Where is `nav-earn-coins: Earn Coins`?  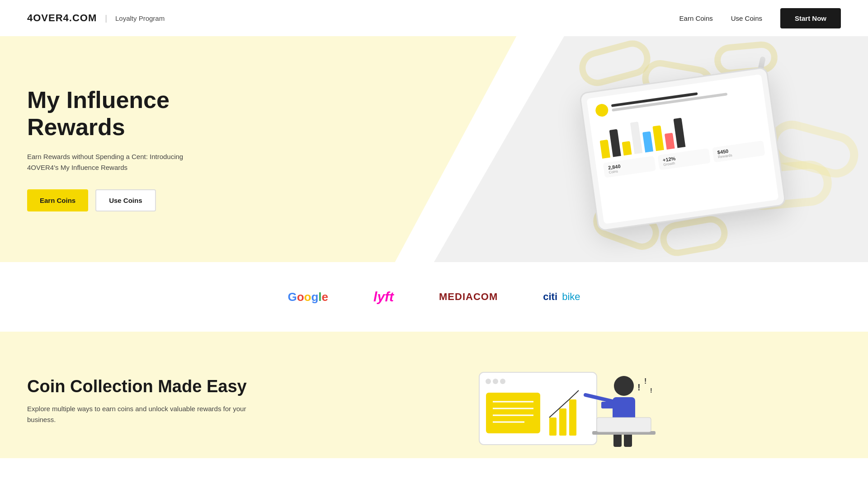 nav-earn-coins: Earn Coins is located at coordinates (696, 18).